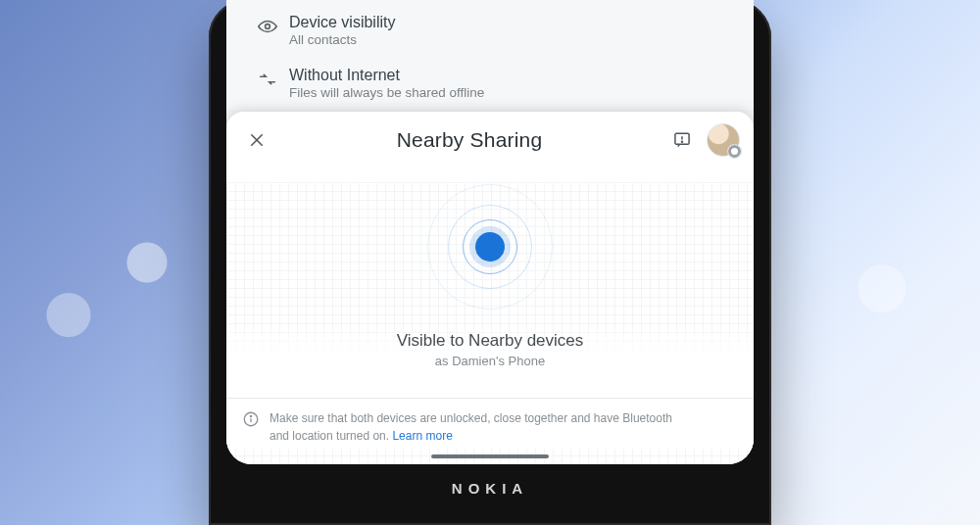 This screenshot has width=980, height=525. What do you see at coordinates (490, 30) in the screenshot?
I see `settings-row-device-visibility: Device visibility All contacts` at bounding box center [490, 30].